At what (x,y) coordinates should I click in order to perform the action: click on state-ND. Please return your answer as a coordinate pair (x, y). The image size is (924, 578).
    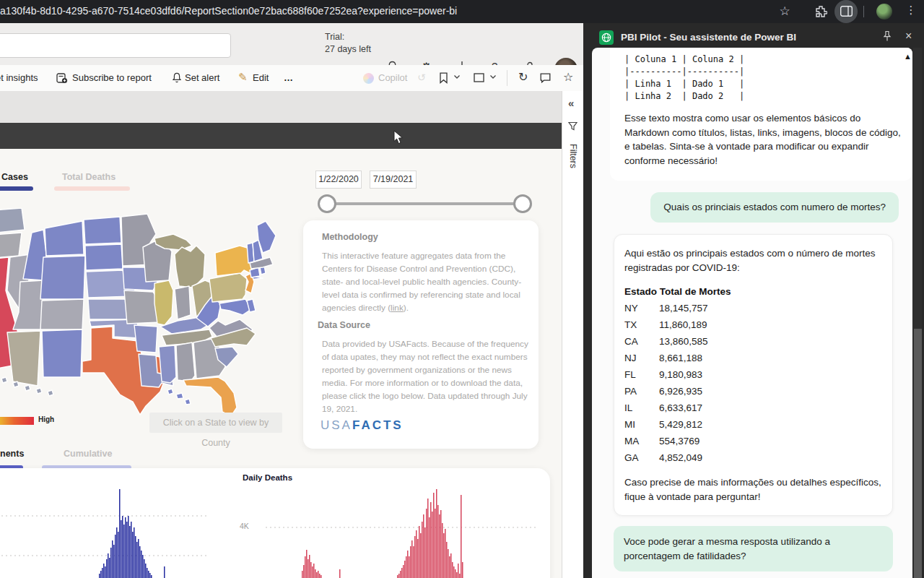
    Looking at the image, I should click on (103, 230).